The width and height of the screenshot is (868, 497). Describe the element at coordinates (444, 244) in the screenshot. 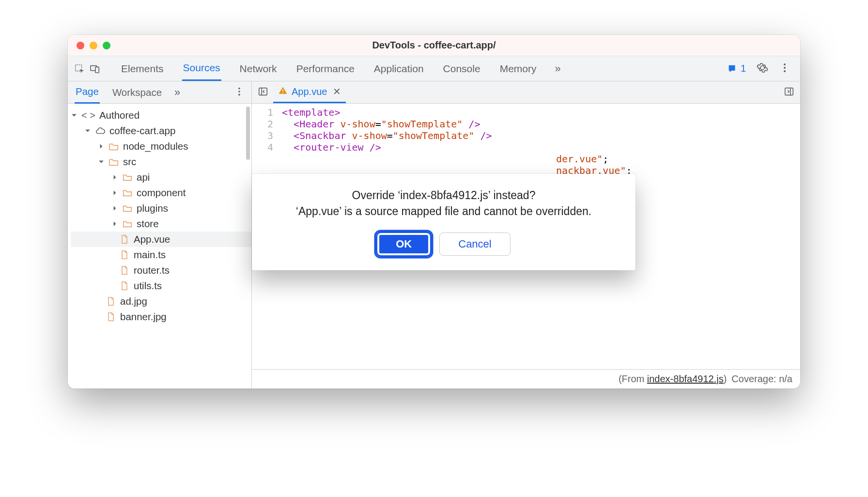

I see `dialog-buttons: OK Cancel` at that location.